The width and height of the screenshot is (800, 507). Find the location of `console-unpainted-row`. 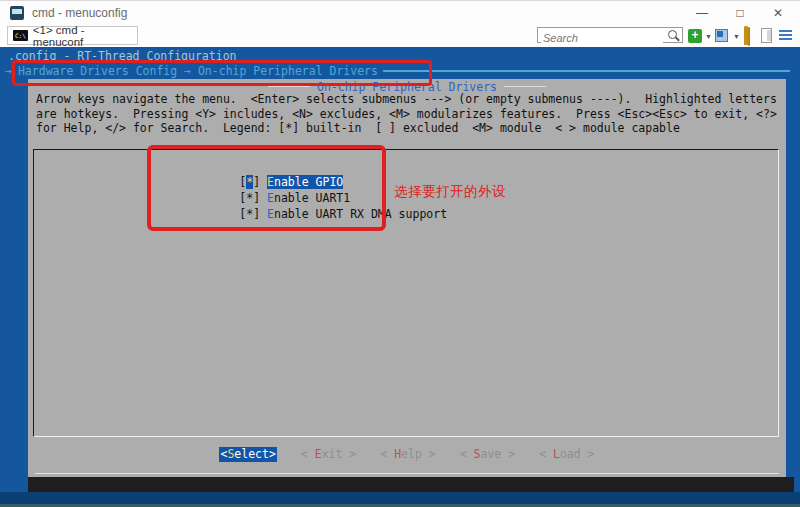

console-unpainted-row is located at coordinates (411, 484).